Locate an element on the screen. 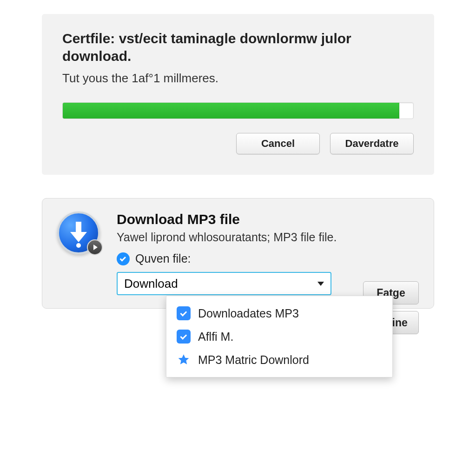  progress-bar is located at coordinates (238, 111).